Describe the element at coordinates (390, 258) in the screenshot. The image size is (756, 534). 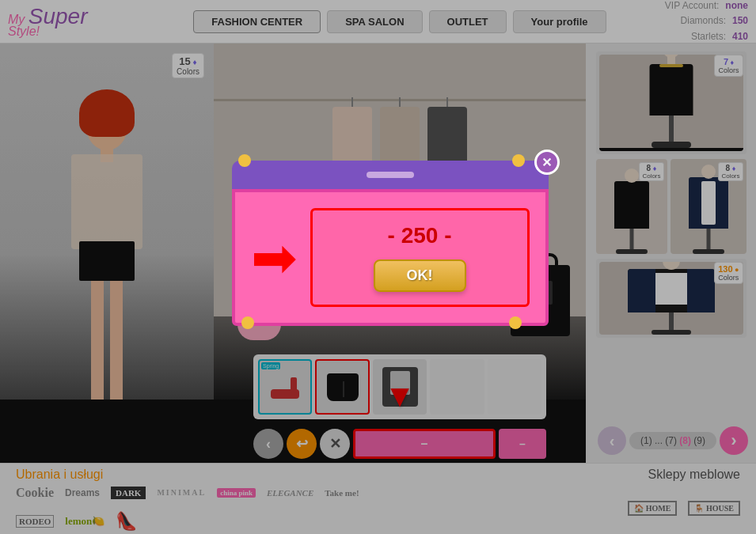
I see `modal-body: ➡ - 250 - OK!` at that location.